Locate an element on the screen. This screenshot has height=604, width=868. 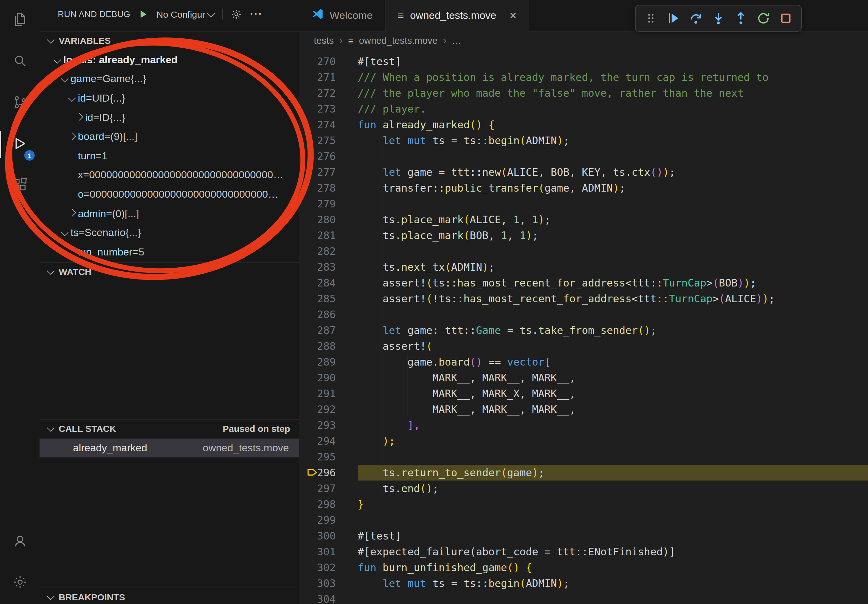
breadcrumb-more: … is located at coordinates (457, 41).